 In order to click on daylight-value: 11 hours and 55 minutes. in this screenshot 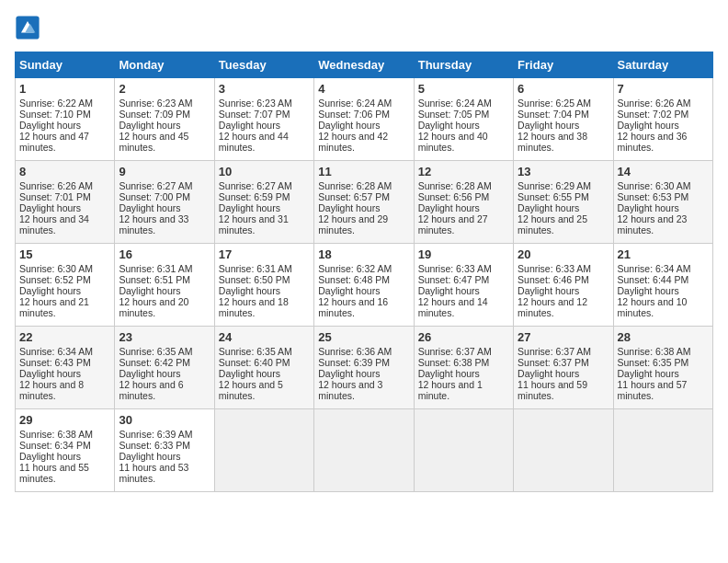, I will do `click(54, 473)`.